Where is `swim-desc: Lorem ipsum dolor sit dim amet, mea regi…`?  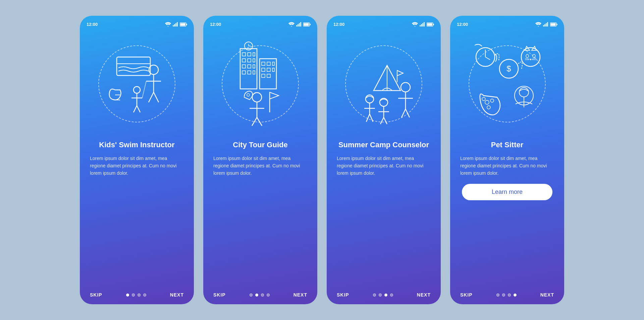 swim-desc: Lorem ipsum dolor sit dim amet, mea regi… is located at coordinates (137, 166).